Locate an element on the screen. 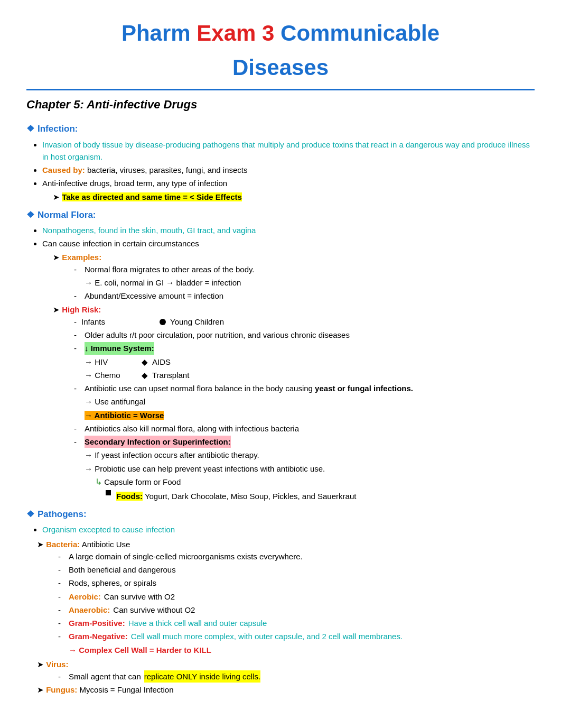  virus-text-row: - Small agent that can replicate ONLY in… is located at coordinates (286, 677).